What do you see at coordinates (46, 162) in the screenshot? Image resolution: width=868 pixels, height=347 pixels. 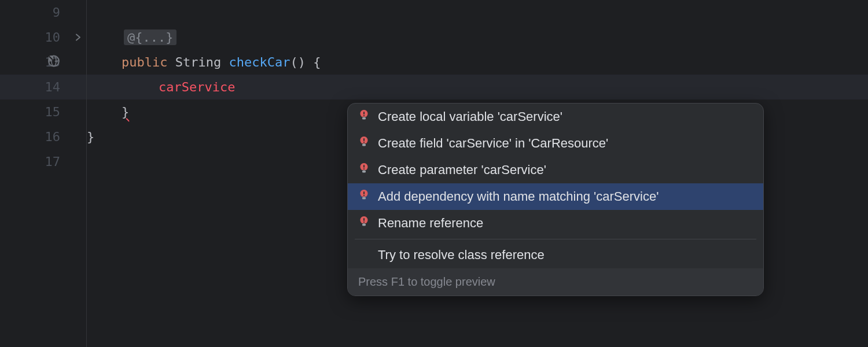 I see `line-number: 17` at bounding box center [46, 162].